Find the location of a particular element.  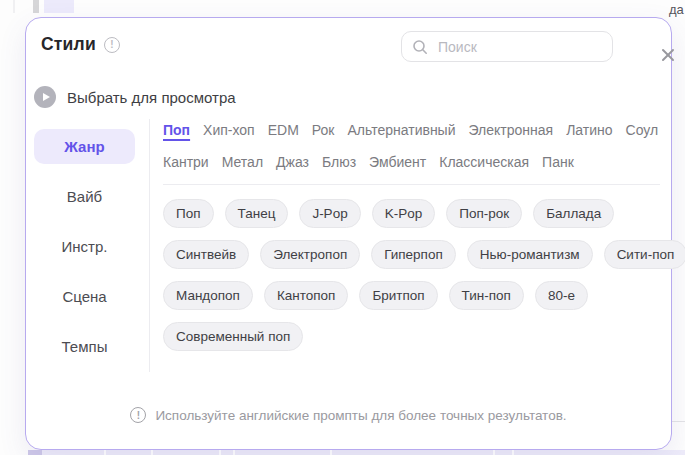

chip-row: СинтвейвЭлектропопГиперпопНью-романтизмС… is located at coordinates (412, 254).